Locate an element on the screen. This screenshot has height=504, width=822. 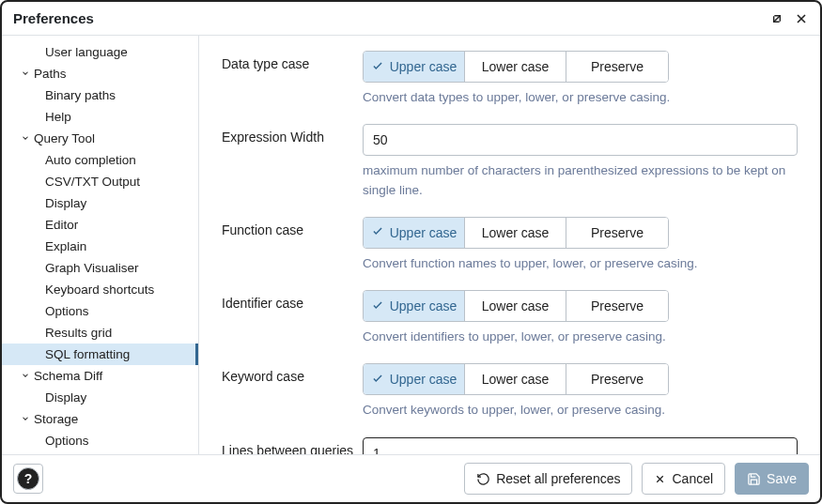
identifier-help: Convert identifiers to upper, lower, or … is located at coordinates (581, 337).